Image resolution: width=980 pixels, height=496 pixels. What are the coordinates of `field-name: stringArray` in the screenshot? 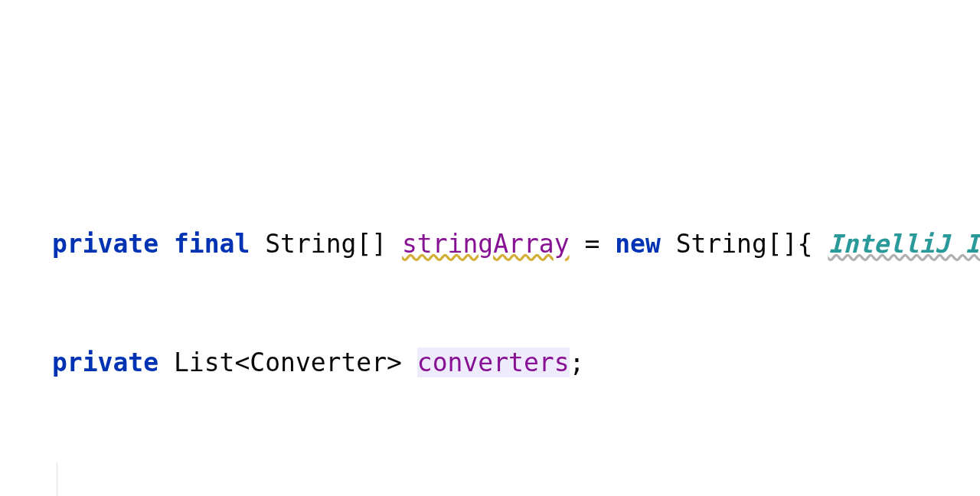 It's located at (485, 243).